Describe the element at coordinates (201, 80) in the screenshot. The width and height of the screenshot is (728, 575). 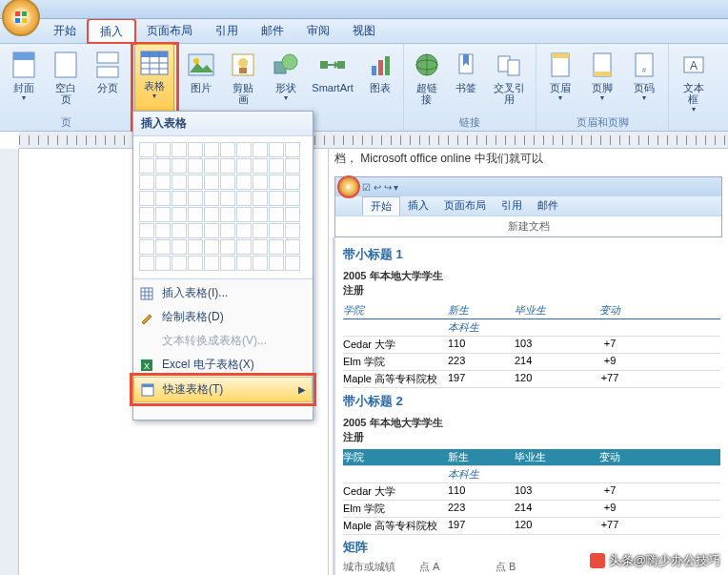
I see `picture-button: 图片` at that location.